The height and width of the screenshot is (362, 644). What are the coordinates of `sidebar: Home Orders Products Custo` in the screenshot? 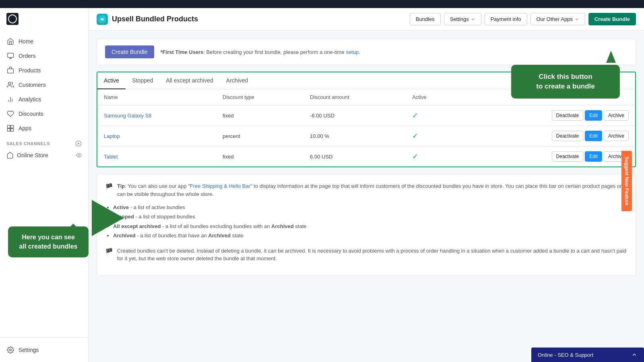 It's located at (44, 185).